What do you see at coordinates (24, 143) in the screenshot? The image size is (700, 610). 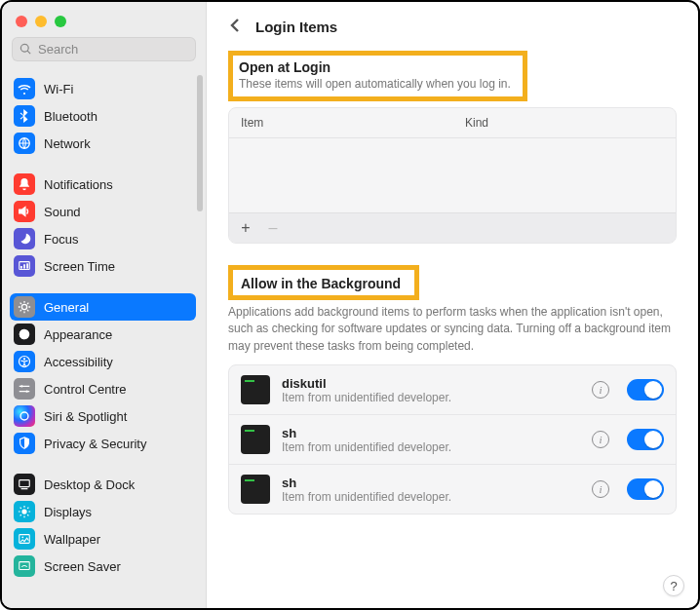 I see `network-icon` at bounding box center [24, 143].